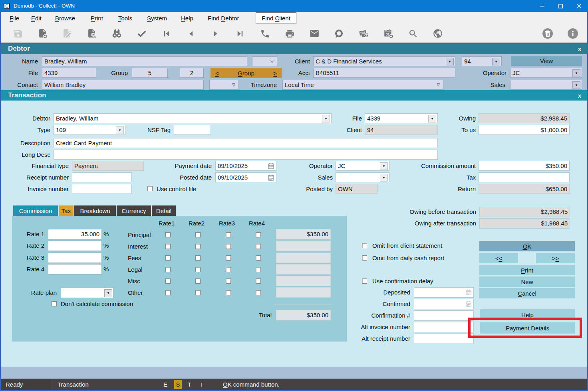  Describe the element at coordinates (482, 61) in the screenshot. I see `client-number-combo: 94▼` at that location.